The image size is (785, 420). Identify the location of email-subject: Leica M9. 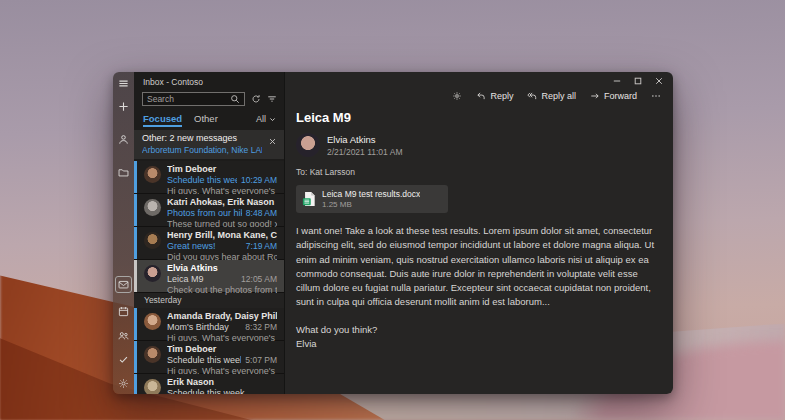
(202, 280).